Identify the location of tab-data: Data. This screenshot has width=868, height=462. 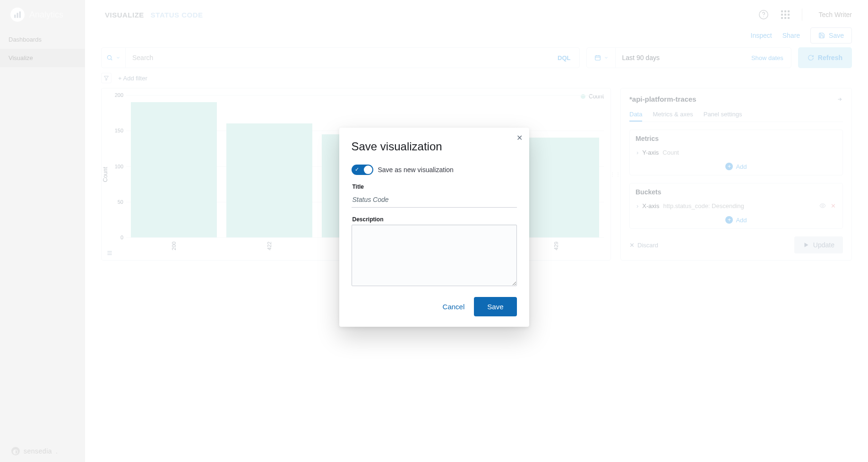
(636, 114).